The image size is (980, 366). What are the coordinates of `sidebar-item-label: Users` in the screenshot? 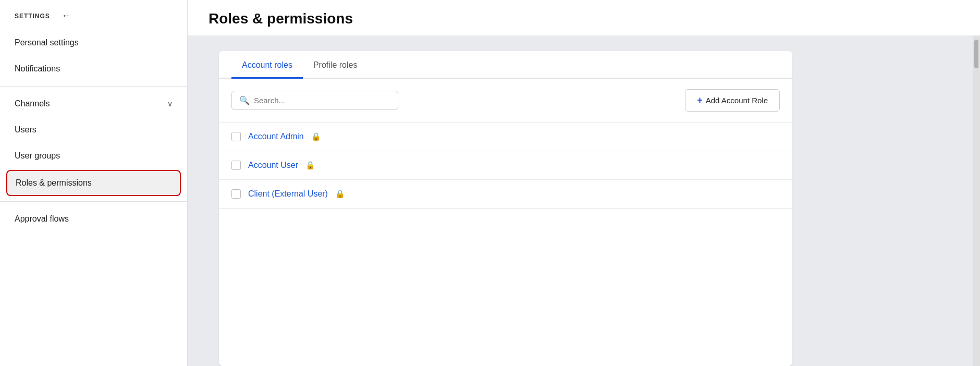 It's located at (26, 130).